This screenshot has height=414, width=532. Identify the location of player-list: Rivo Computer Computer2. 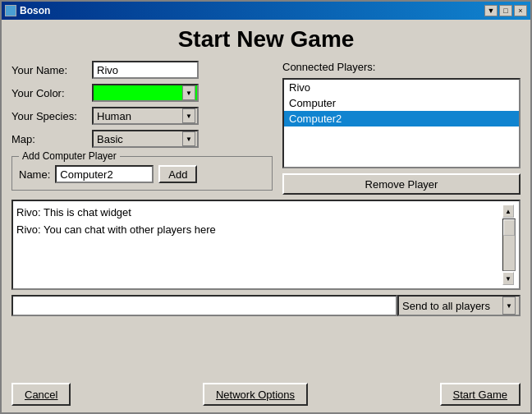
(401, 123).